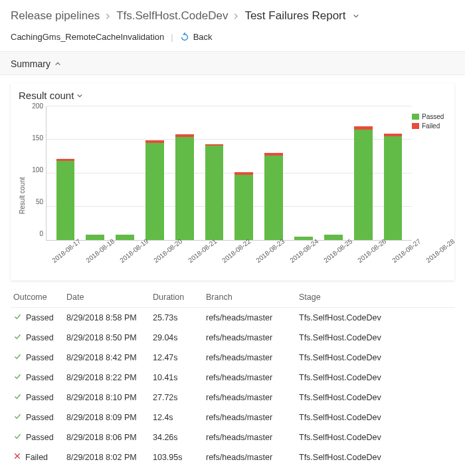 The image size is (465, 476). I want to click on date-cell: 8/29/2018 8:58 PM, so click(107, 318).